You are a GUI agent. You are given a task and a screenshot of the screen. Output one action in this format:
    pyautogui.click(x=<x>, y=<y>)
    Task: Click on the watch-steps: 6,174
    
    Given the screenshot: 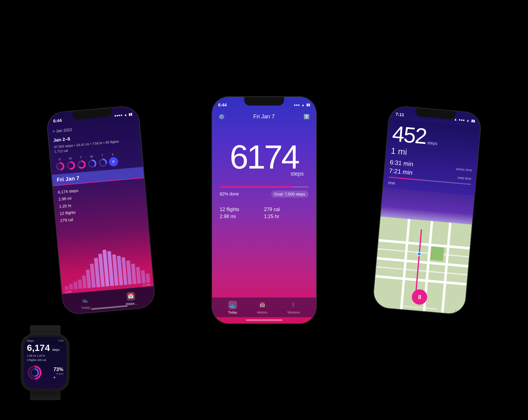 What is the action you would take?
    pyautogui.click(x=39, y=348)
    